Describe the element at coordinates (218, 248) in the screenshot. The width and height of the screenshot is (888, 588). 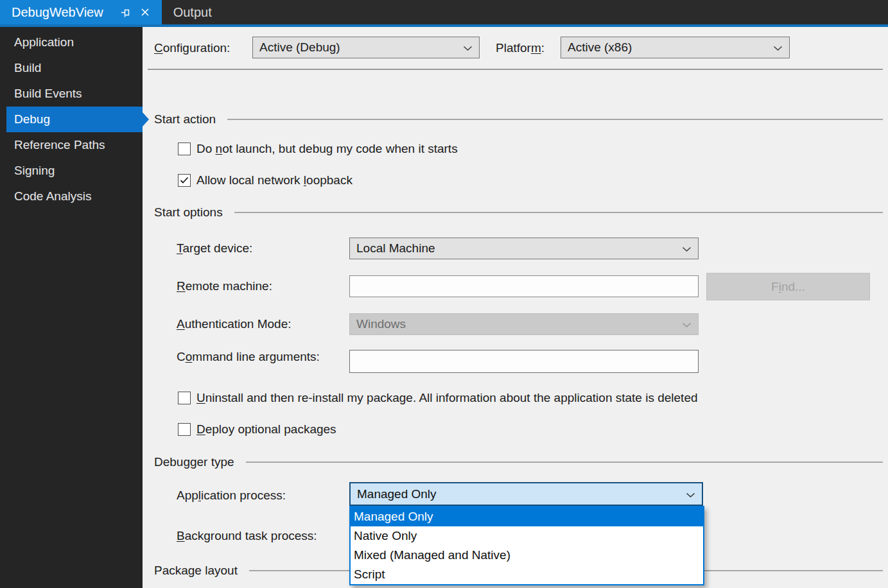
I see `label-post: arget device:` at that location.